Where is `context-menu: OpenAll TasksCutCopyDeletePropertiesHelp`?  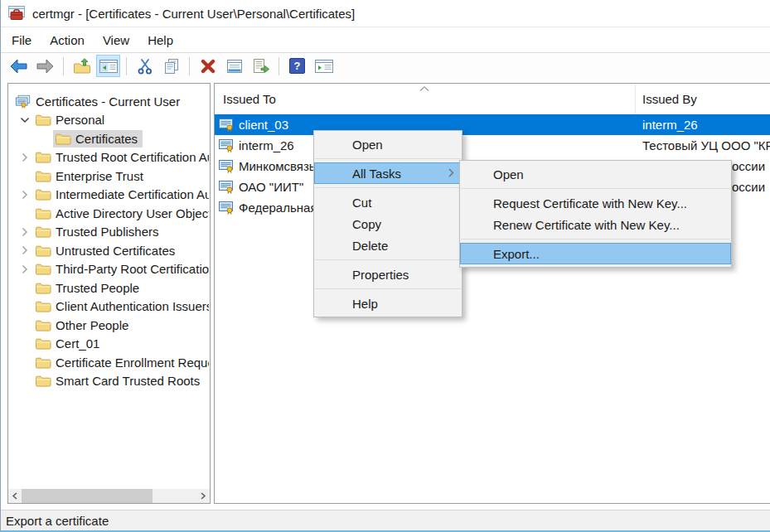
context-menu: OpenAll TasksCutCopyDeletePropertiesHelp is located at coordinates (388, 224).